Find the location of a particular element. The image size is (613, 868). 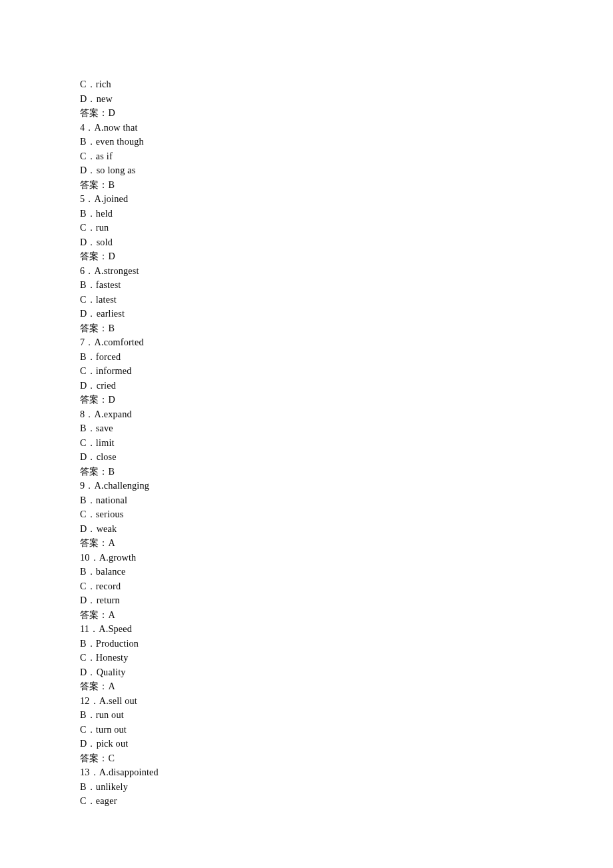

text-line: B．run out is located at coordinates (346, 715).